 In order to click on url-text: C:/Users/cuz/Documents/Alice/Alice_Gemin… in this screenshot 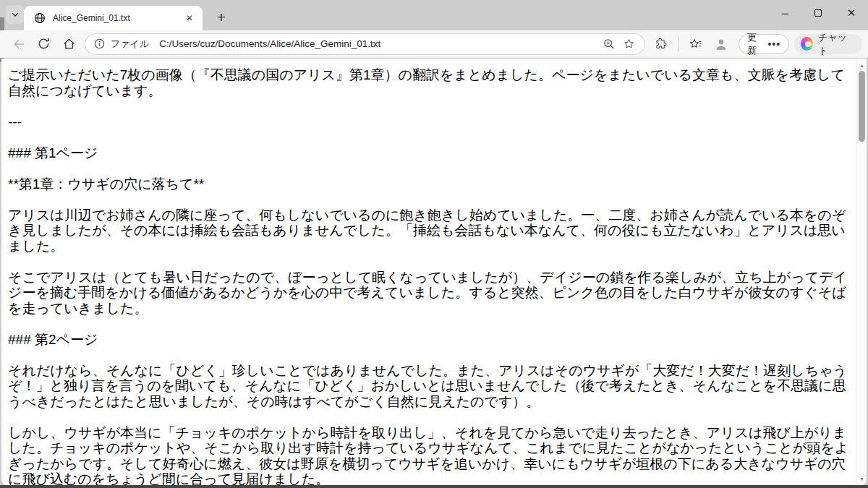, I will do `click(379, 43)`.